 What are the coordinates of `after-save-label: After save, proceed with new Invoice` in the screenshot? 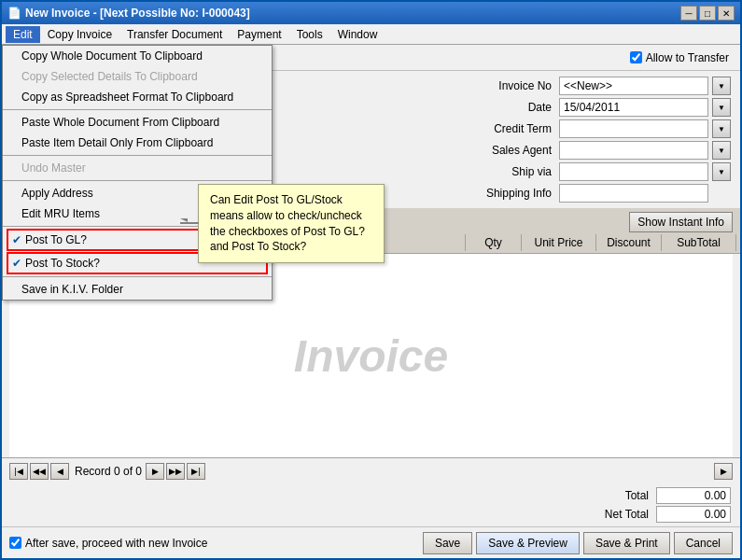 It's located at (116, 543).